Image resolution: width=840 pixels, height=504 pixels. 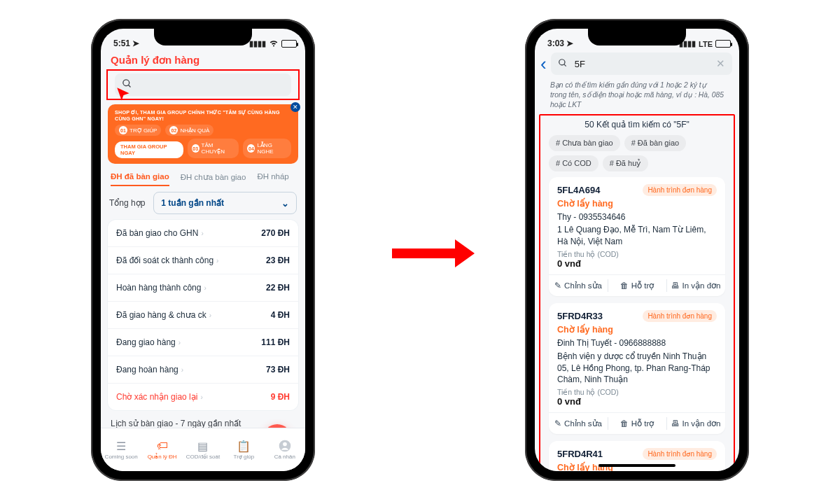 I want to click on chip-cancelled: # Đã huỷ, so click(x=626, y=164).